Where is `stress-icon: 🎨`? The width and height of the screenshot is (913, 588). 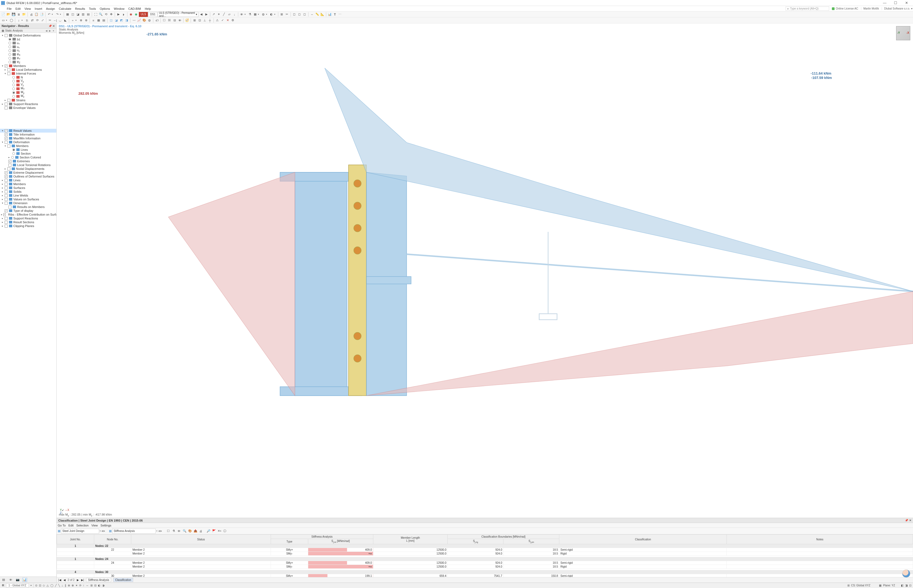 stress-icon: 🎨 is located at coordinates (144, 21).